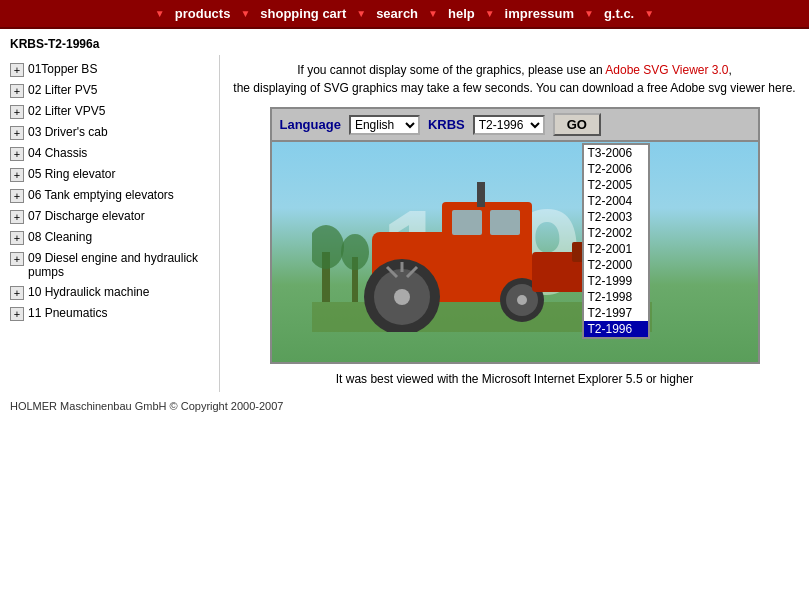 This screenshot has height=593, width=809. Describe the element at coordinates (616, 265) in the screenshot. I see `dropdown-option: T2-2000` at that location.